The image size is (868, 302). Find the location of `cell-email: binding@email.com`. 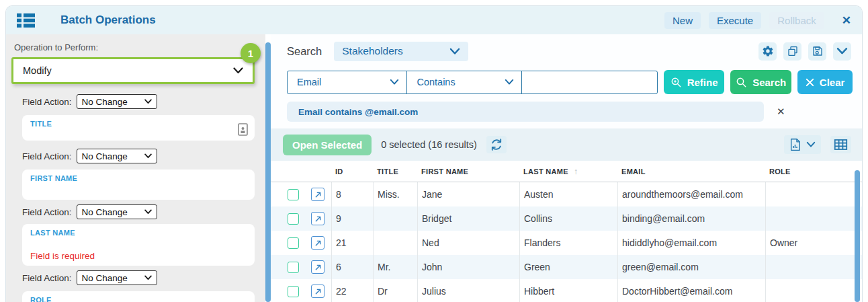

cell-email: binding@email.com is located at coordinates (691, 219).